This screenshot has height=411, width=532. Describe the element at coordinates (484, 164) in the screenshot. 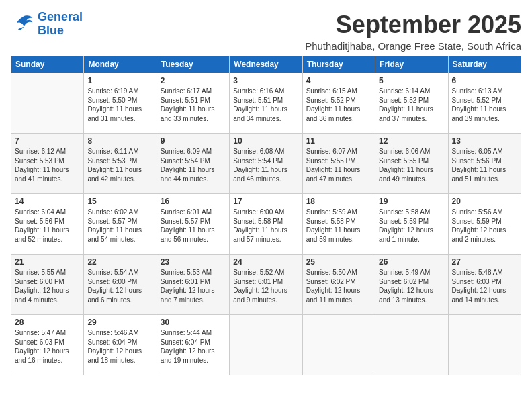

I see `calendar-cell: 13Sunrise: 6:05 AM Sunset: 5:56 PM Dayli…` at that location.